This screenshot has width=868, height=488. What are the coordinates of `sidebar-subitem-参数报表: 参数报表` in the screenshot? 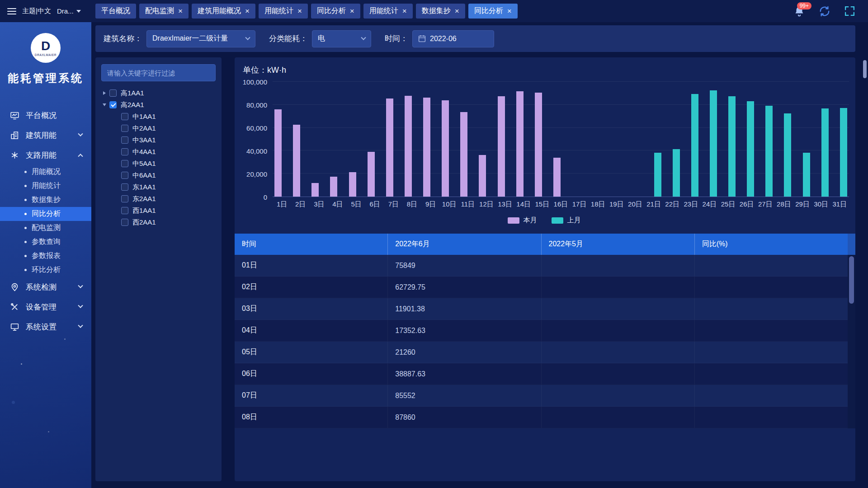 It's located at (46, 256).